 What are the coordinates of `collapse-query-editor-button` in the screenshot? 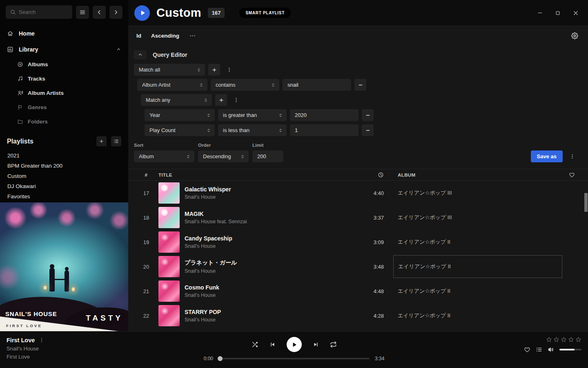 It's located at (140, 55).